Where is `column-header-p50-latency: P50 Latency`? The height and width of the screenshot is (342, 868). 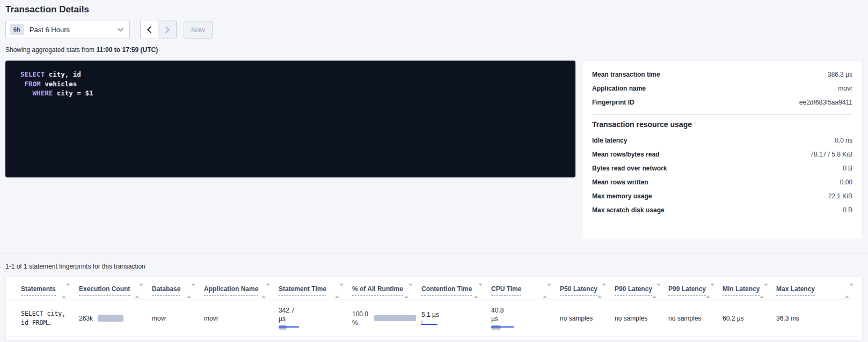 column-header-p50-latency: P50 Latency is located at coordinates (587, 288).